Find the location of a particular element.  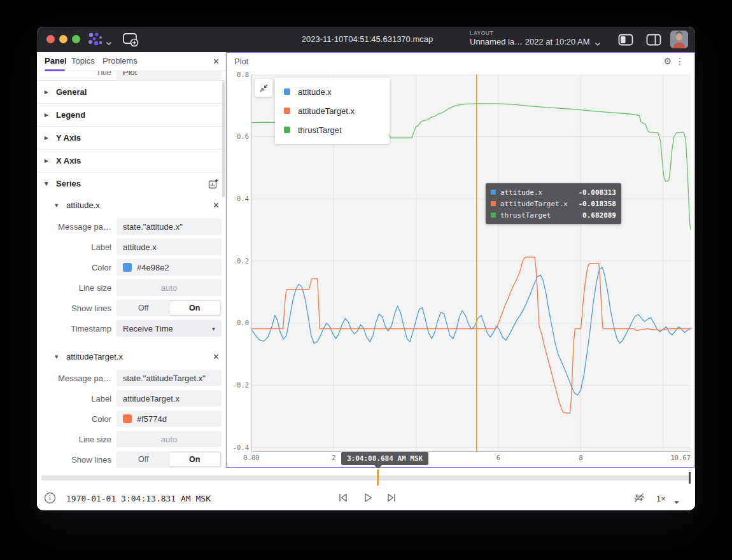

add-series-icon is located at coordinates (214, 185).